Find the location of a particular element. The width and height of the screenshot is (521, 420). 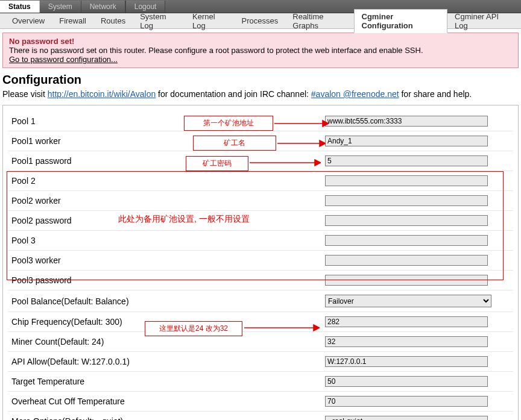

irc-link: #avalon @freenode.net is located at coordinates (355, 94).